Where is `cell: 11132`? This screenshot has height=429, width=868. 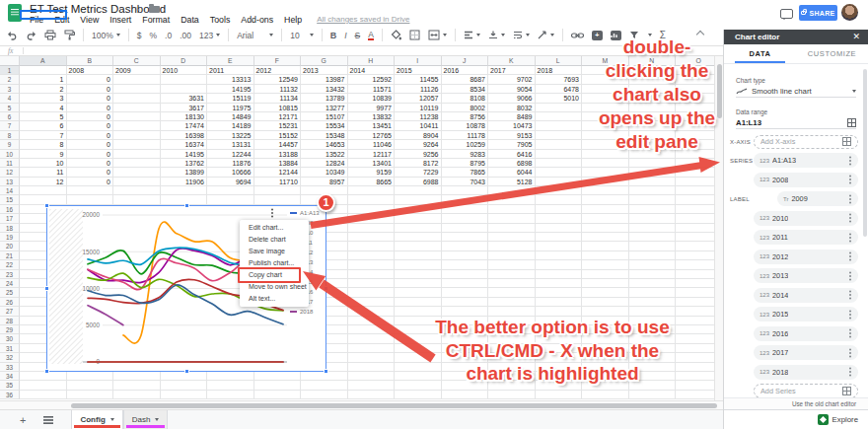
cell: 11132 is located at coordinates (278, 89).